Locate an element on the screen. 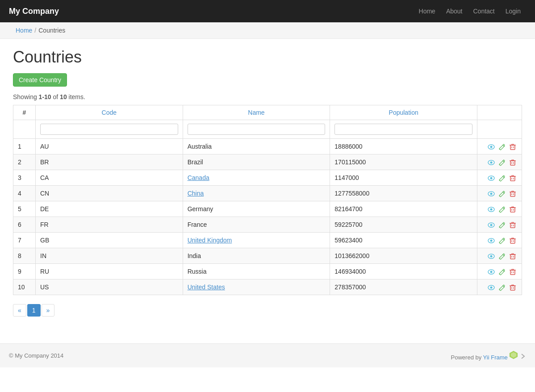 The height and width of the screenshot is (392, 535). cell-code: BR is located at coordinates (109, 163).